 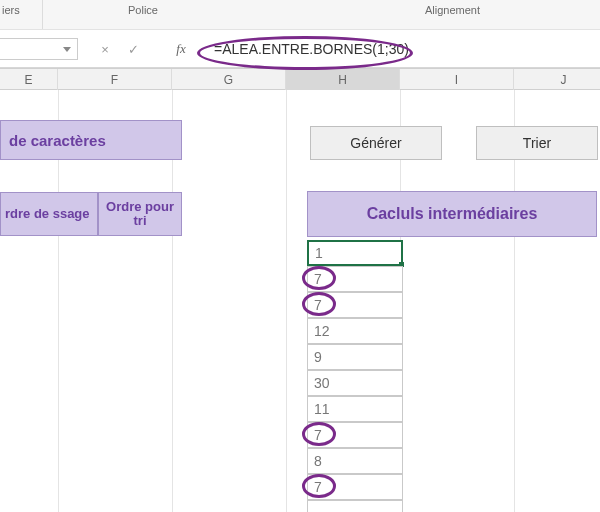 What do you see at coordinates (355, 435) in the screenshot?
I see `cell-H-7: 7` at bounding box center [355, 435].